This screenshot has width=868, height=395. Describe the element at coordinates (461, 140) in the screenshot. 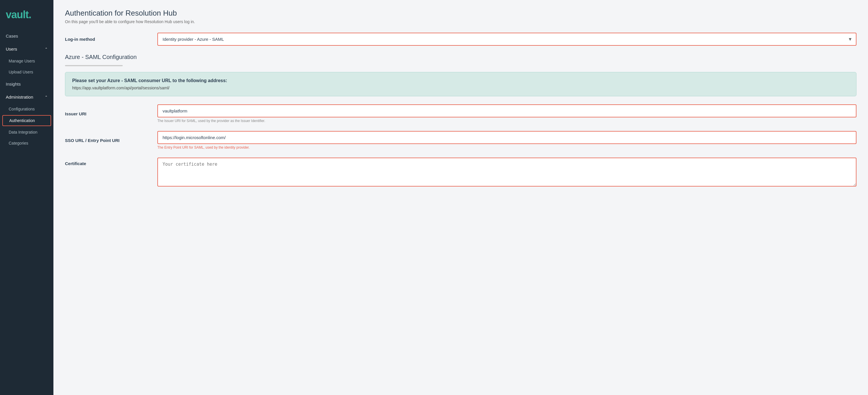

I see `sso-url-row: SSO URL / Entry Point URI The Entry Poin…` at that location.